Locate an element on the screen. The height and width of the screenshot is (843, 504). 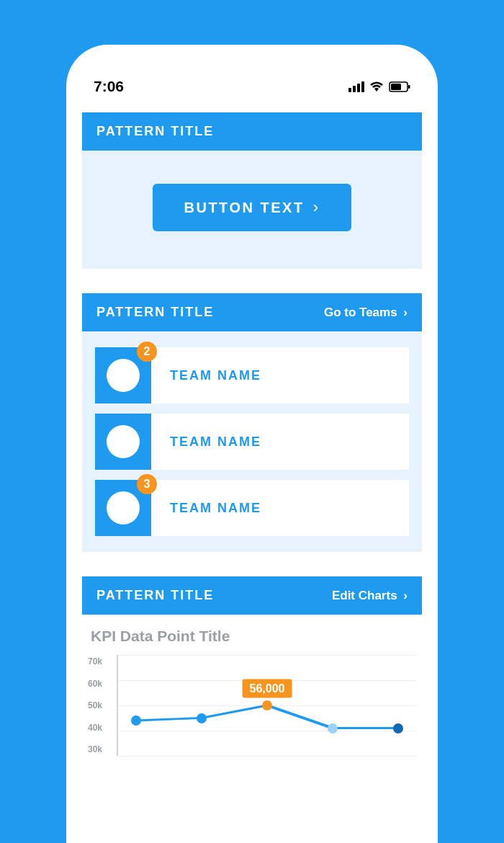
notification-badge: 3 is located at coordinates (147, 484).